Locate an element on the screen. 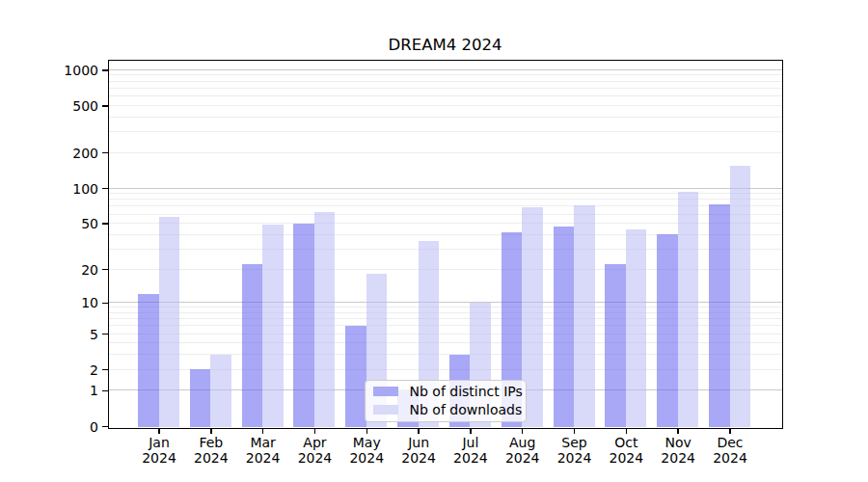  y-tick-label: 50 is located at coordinates (64, 224).